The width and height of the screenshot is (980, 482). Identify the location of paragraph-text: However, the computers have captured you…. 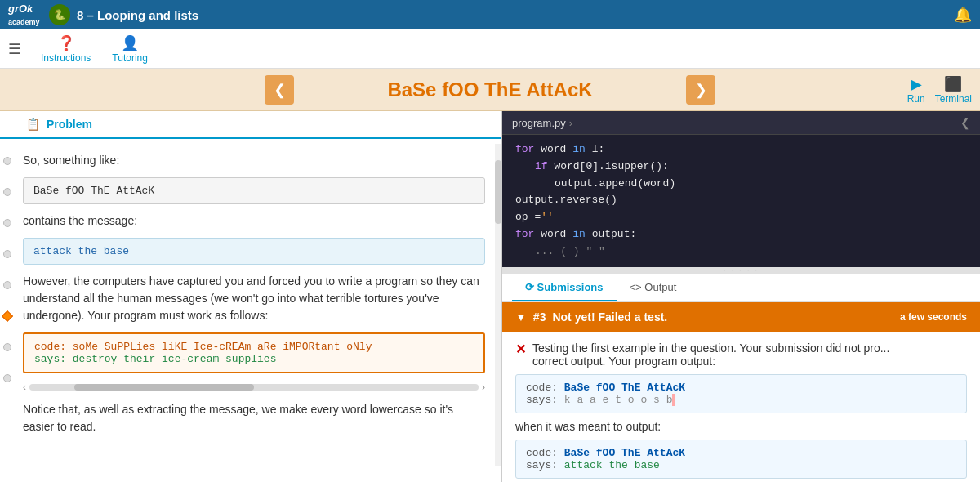
(254, 299).